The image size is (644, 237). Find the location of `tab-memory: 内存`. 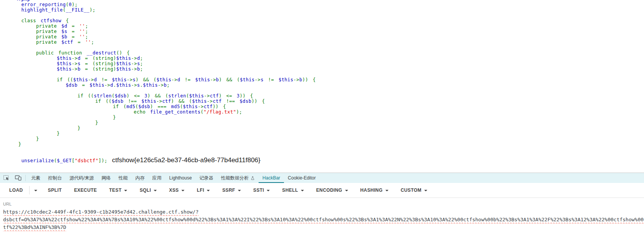

tab-memory: 内存 is located at coordinates (140, 178).